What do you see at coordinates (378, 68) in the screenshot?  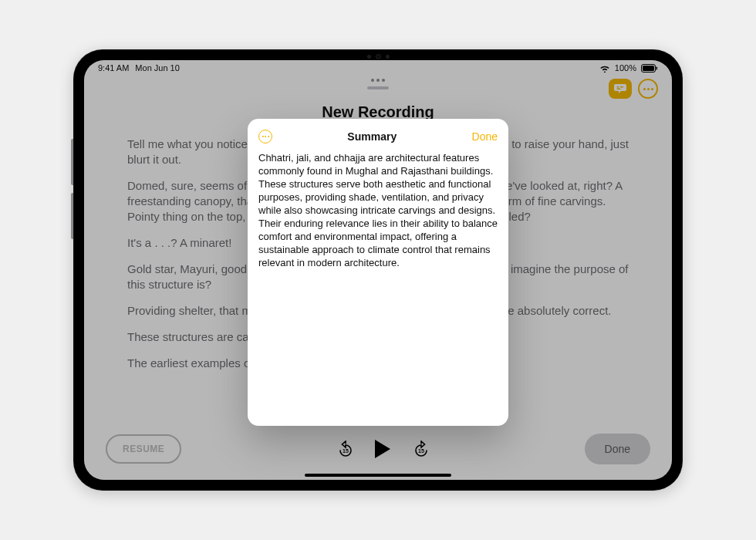 I see `status-bar: 9:41 AM Mon Jun 10 100%` at bounding box center [378, 68].